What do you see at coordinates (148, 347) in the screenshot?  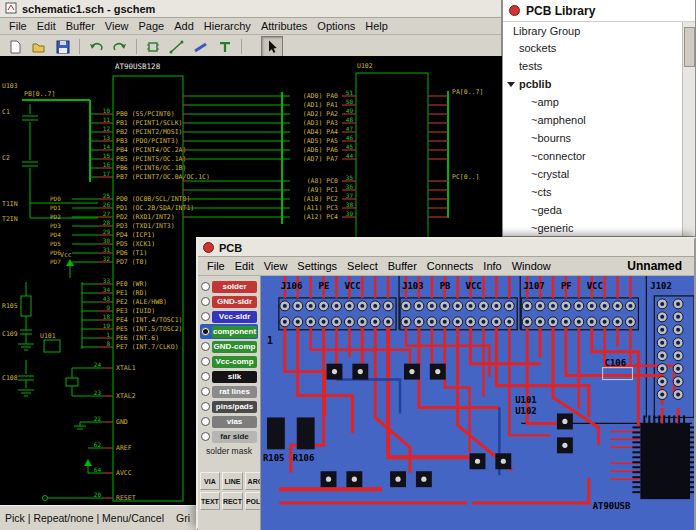 I see `pin-label: PE7 (INT.7/CLKO)` at bounding box center [148, 347].